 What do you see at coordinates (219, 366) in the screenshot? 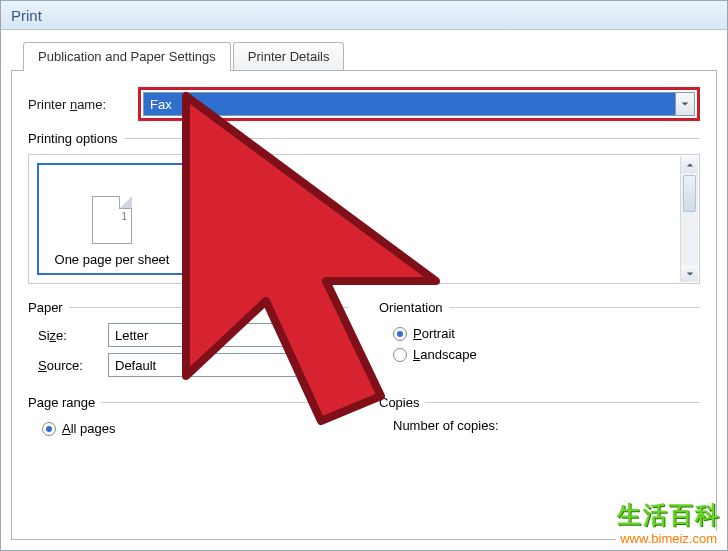
I see `paper-source-value: Default` at bounding box center [219, 366].